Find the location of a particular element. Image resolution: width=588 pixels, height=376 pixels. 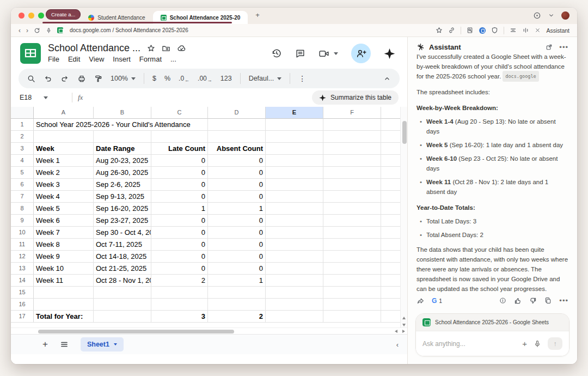

cell-F4 is located at coordinates (352, 161).